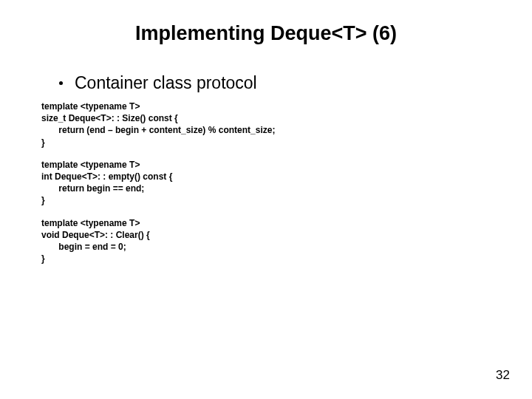 The height and width of the screenshot is (399, 532). Describe the element at coordinates (502, 375) in the screenshot. I see `page-number: 32` at that location.